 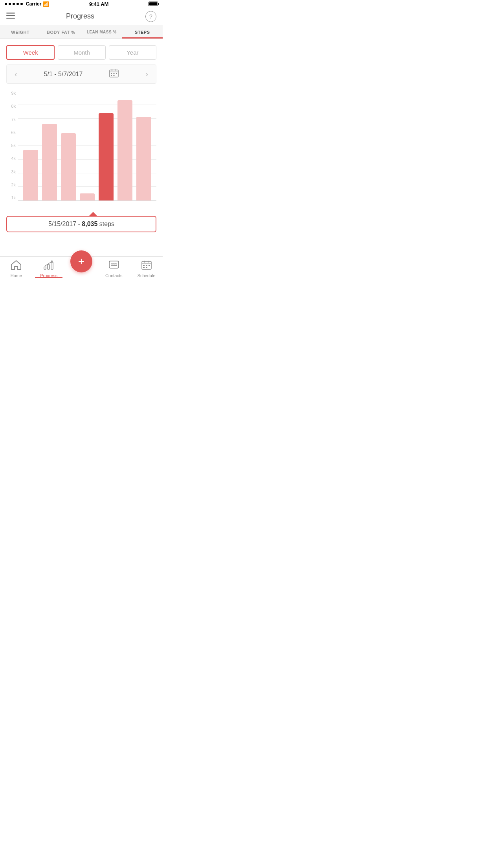 What do you see at coordinates (93, 214) in the screenshot?
I see `tooltip-arrow` at bounding box center [93, 214].